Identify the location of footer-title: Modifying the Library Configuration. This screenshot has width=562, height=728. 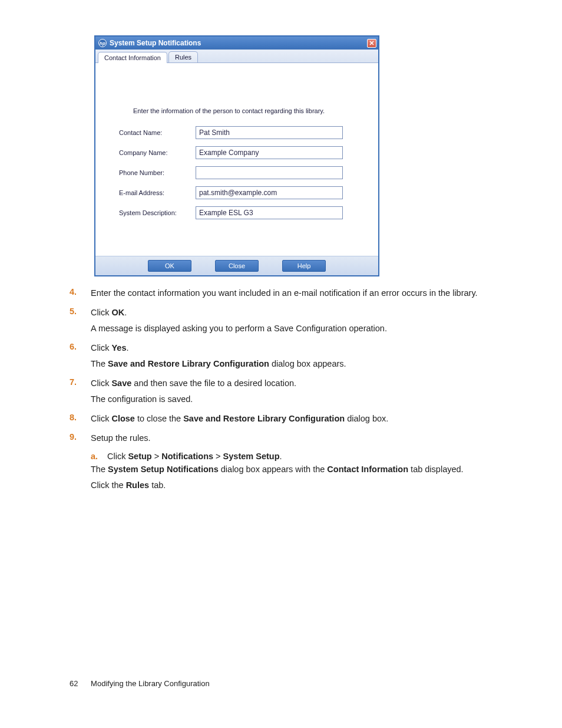
(150, 684).